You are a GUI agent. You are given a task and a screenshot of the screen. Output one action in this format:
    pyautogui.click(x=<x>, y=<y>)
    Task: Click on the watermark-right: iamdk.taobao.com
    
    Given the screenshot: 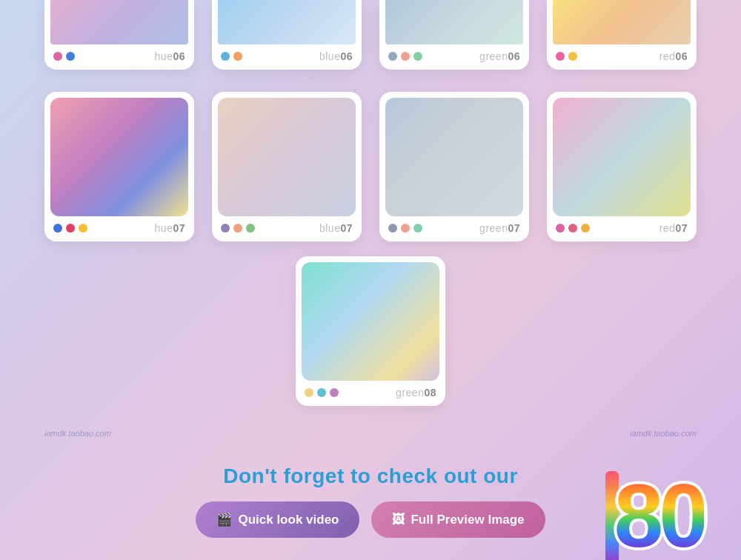 What is the action you would take?
    pyautogui.click(x=663, y=433)
    